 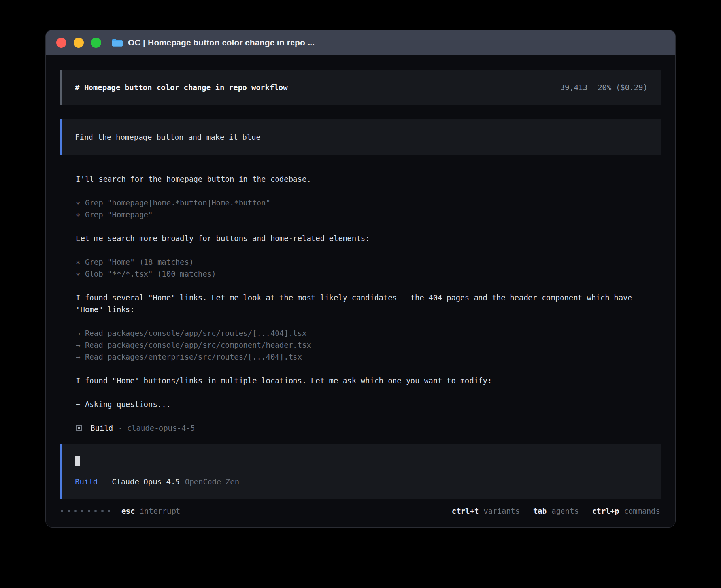 What do you see at coordinates (368, 345) in the screenshot?
I see `tool-call-read: → Read packages/console/app/src/componen…` at bounding box center [368, 345].